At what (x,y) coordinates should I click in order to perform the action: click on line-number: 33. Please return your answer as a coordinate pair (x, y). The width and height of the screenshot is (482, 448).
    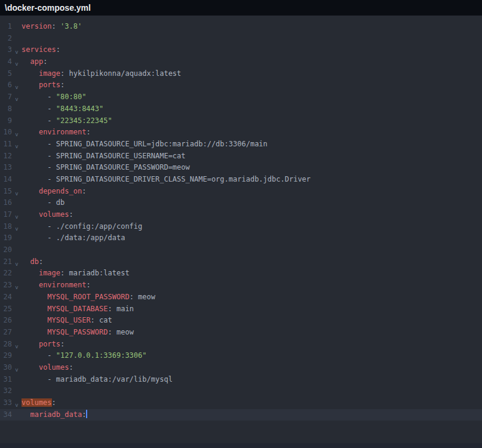
    Looking at the image, I should click on (6, 403).